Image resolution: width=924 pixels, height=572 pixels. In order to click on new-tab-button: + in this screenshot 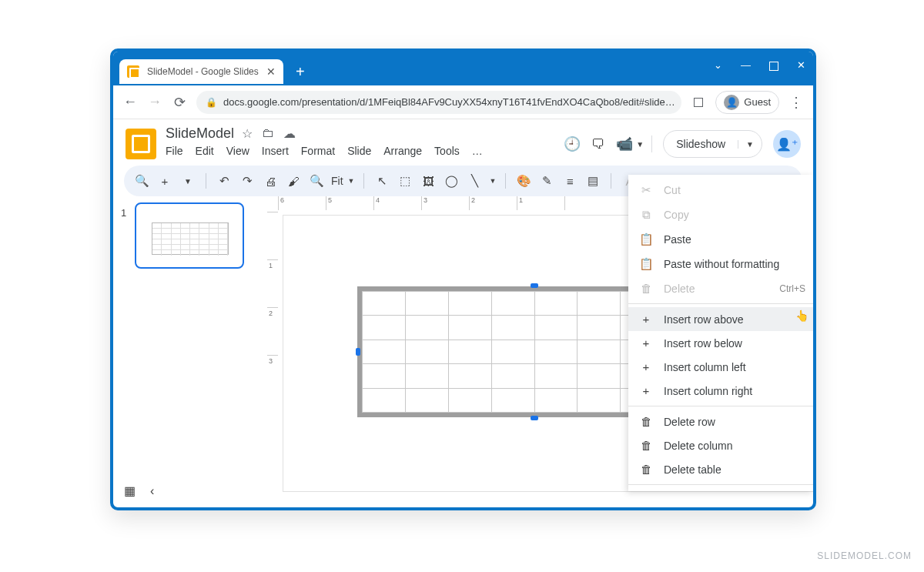, I will do `click(300, 72)`.